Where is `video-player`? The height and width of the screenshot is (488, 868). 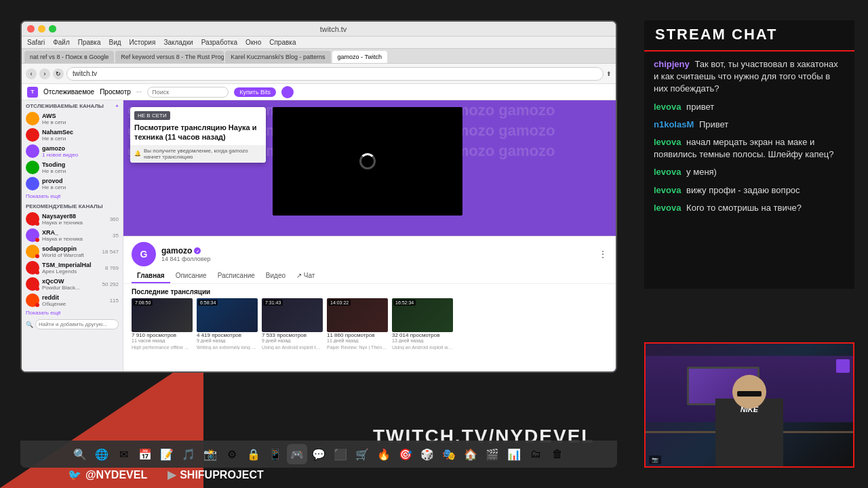
video-player is located at coordinates (368, 161).